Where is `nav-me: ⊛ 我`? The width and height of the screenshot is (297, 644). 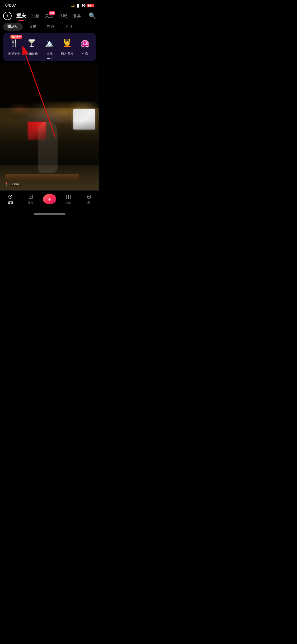 nav-me: ⊛ 我 is located at coordinates (89, 199).